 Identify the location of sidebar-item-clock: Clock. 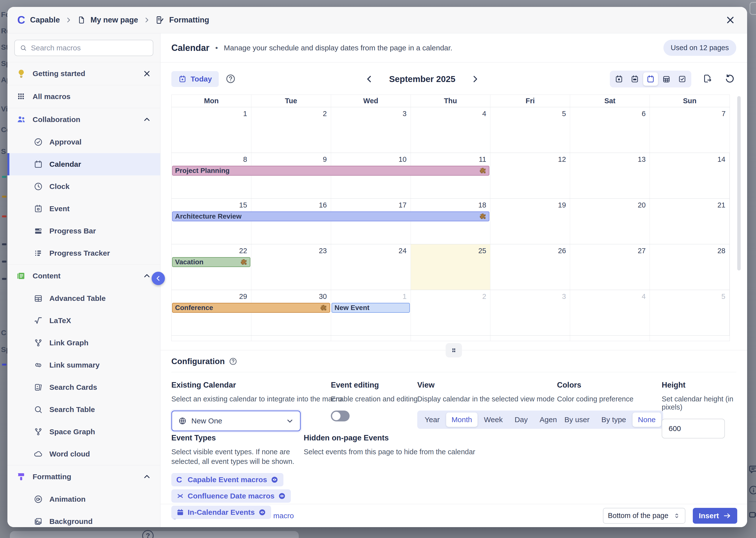
(84, 187).